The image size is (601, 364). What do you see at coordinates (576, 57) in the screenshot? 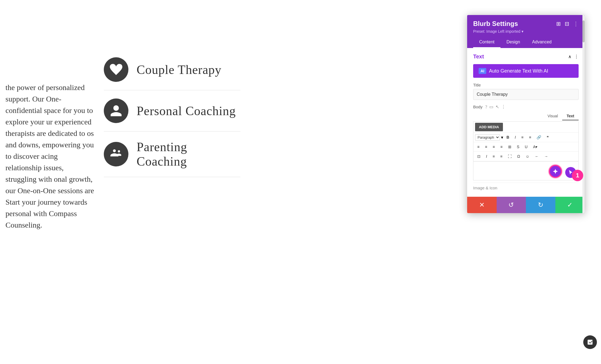
I see `section-more-icon: ⋮` at bounding box center [576, 57].